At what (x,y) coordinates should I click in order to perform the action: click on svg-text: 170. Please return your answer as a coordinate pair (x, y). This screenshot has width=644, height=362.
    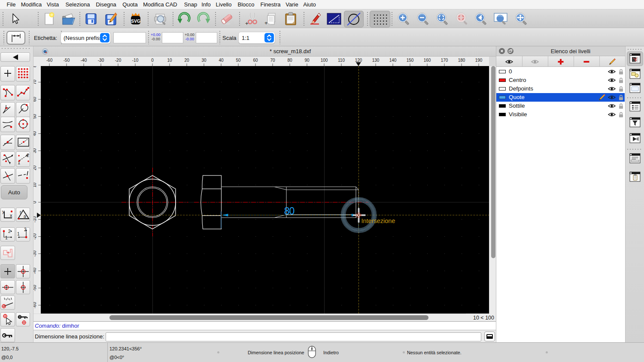
    Looking at the image, I should click on (445, 60).